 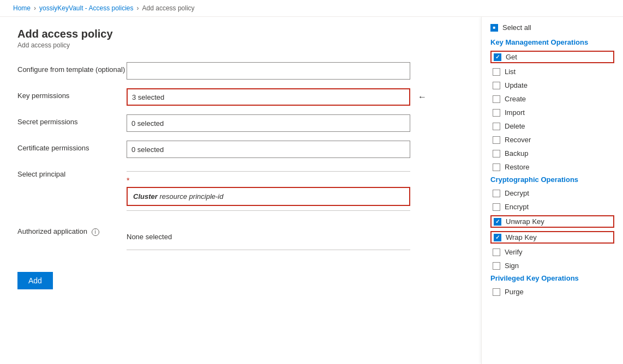 What do you see at coordinates (268, 71) in the screenshot?
I see `configure-field` at bounding box center [268, 71].